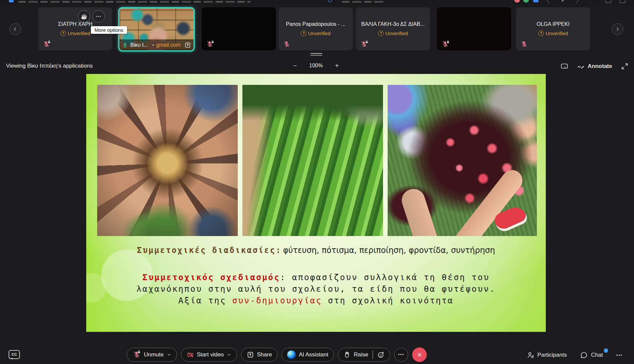  I want to click on avatar-red, so click(517, 1).